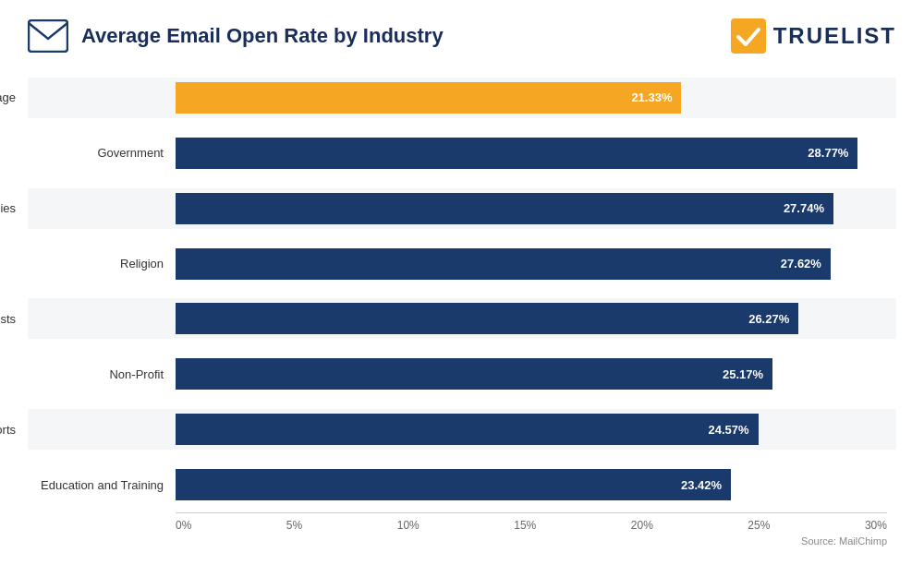  I want to click on bar-track: 27.74%, so click(531, 209).